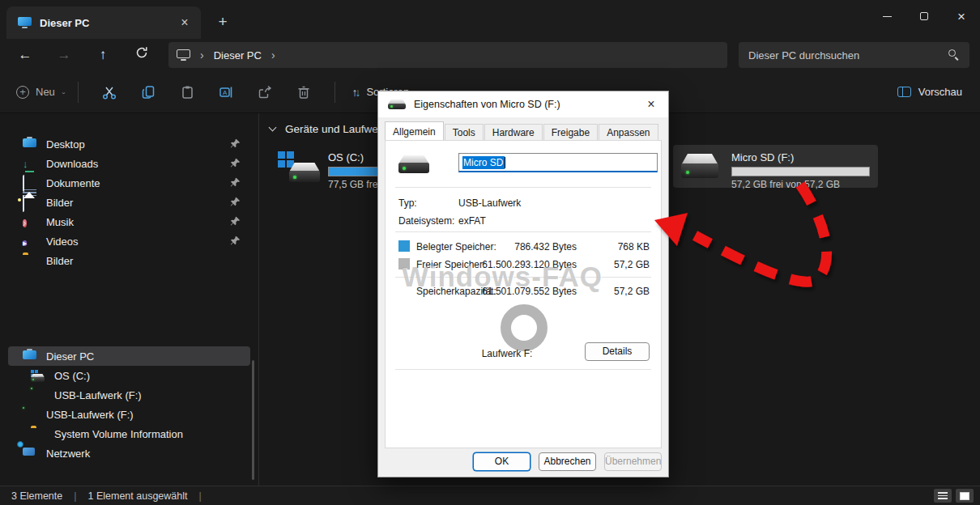  I want to click on capacity-bytes: 61.501.079.552 Bytes, so click(516, 291).